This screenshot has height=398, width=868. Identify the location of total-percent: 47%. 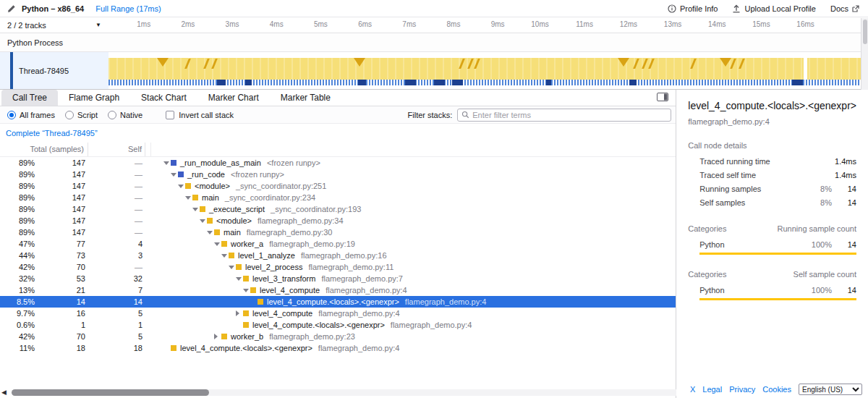
(17, 244).